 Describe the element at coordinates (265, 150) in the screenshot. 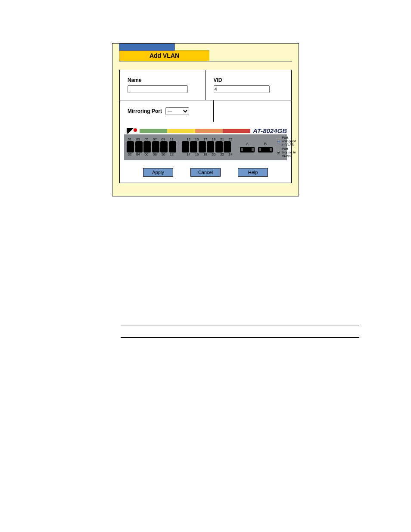

I see `uplink-b` at that location.